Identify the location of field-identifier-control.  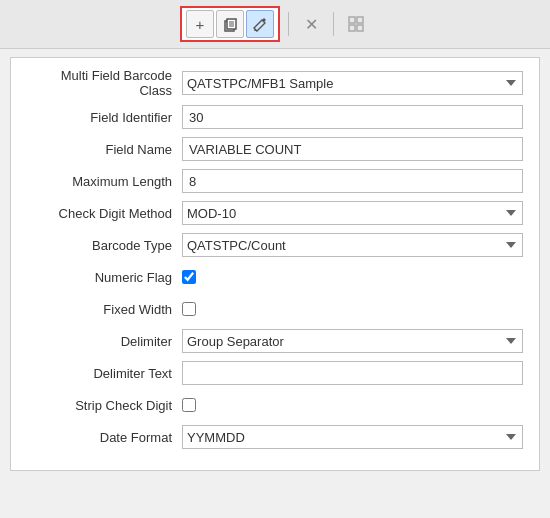
(352, 117).